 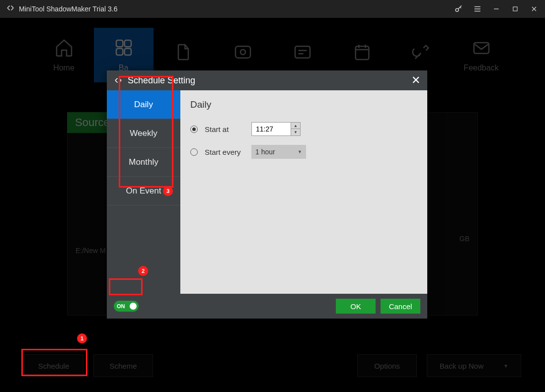 I want to click on file-icon, so click(x=183, y=52).